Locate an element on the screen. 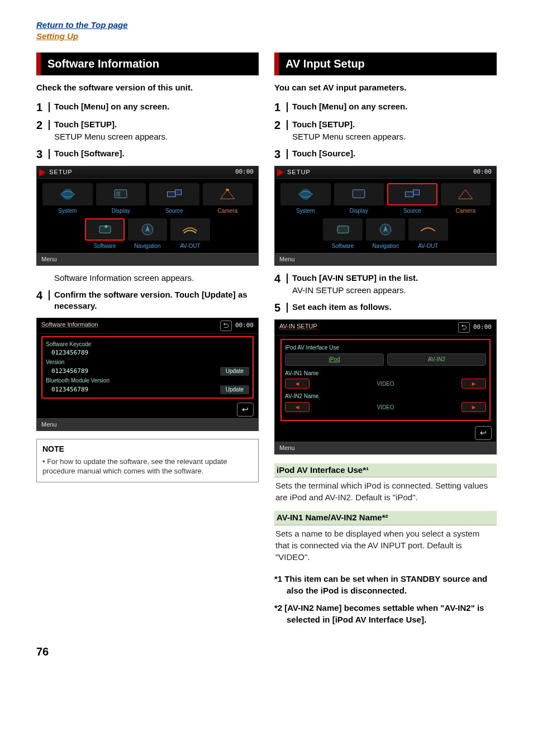 The width and height of the screenshot is (533, 756). avin2-name-label: AV-IN2 Name is located at coordinates (302, 396).